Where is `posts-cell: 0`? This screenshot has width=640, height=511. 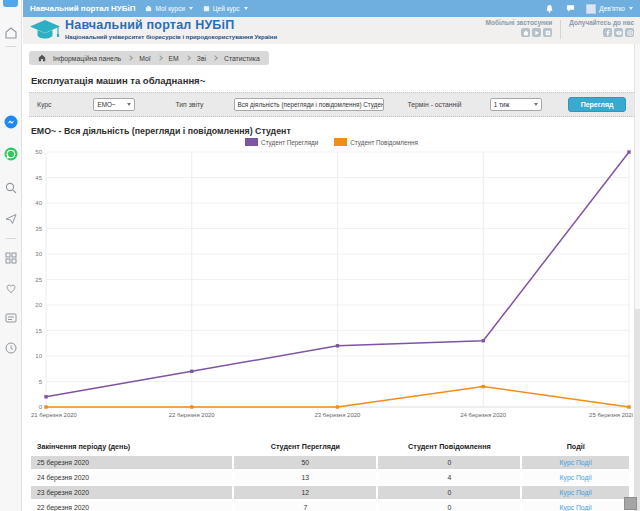 posts-cell: 0 is located at coordinates (449, 492).